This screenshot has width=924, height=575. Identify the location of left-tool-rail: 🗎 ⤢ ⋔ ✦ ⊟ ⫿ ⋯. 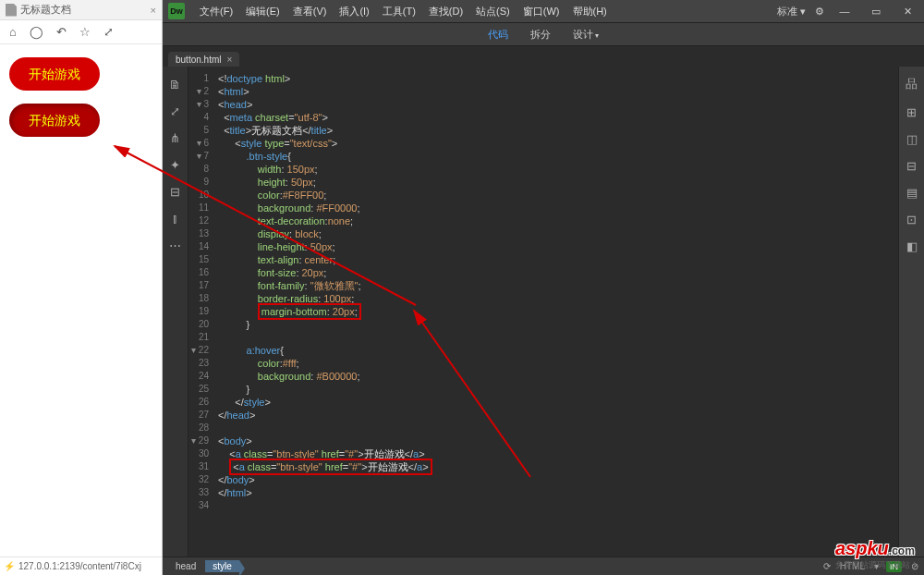
(176, 312).